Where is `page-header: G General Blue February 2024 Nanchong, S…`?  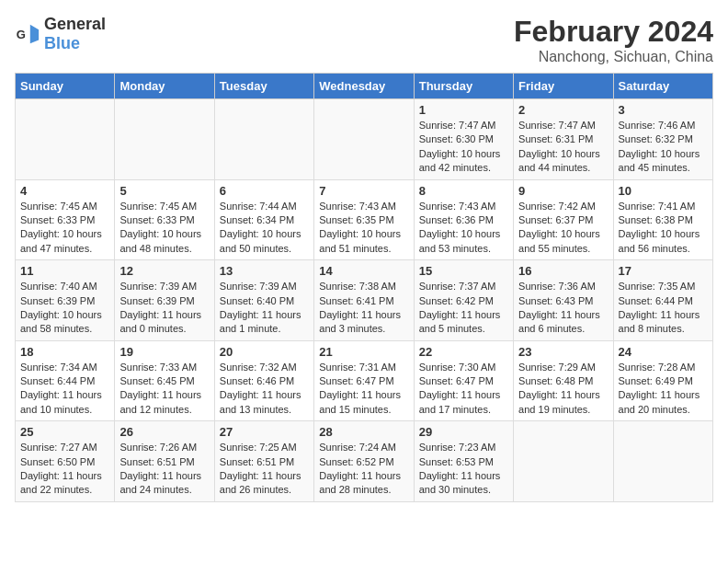
page-header: G General Blue February 2024 Nanchong, S… is located at coordinates (364, 40).